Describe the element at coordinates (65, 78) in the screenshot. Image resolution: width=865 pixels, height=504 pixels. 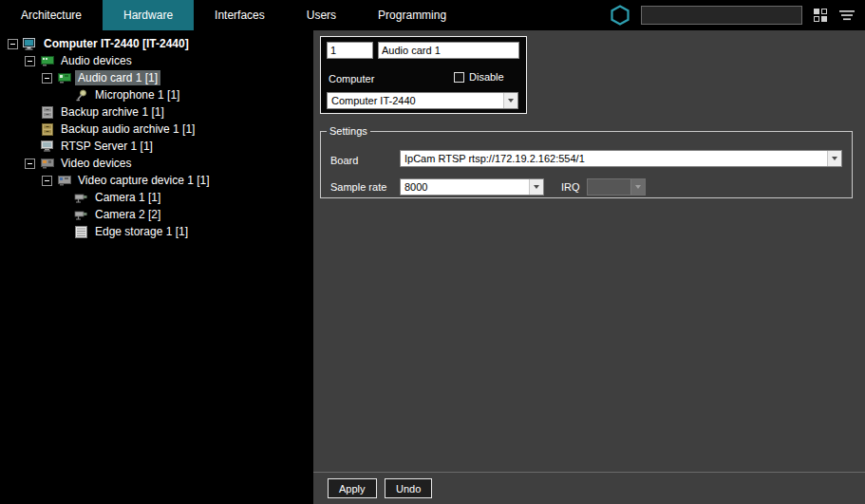
I see `audio-card-icon` at that location.